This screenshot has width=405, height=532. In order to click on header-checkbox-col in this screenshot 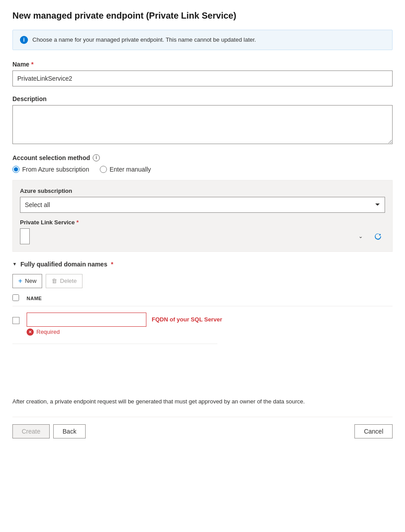, I will do `click(17, 298)`.